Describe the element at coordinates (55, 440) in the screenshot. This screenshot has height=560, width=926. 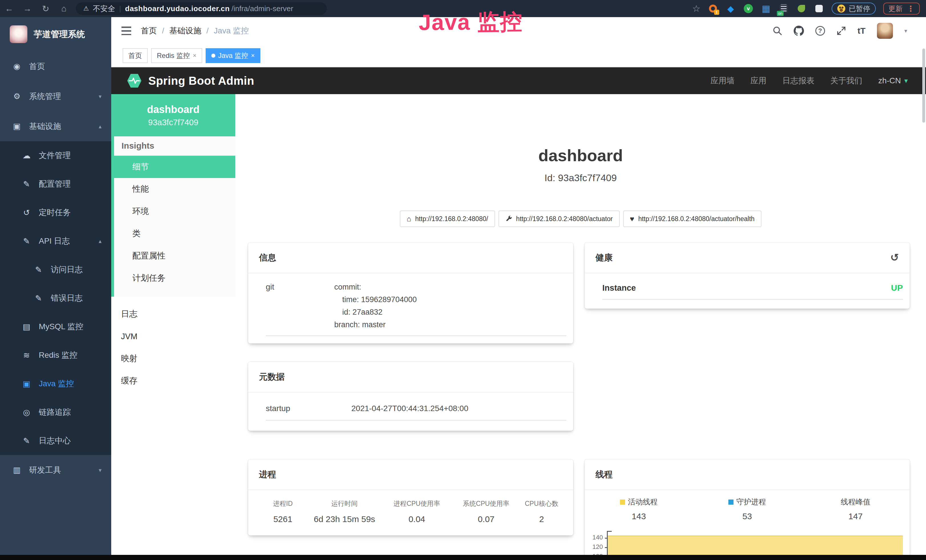
I see `sidebar-item-label: 日志中心` at that location.